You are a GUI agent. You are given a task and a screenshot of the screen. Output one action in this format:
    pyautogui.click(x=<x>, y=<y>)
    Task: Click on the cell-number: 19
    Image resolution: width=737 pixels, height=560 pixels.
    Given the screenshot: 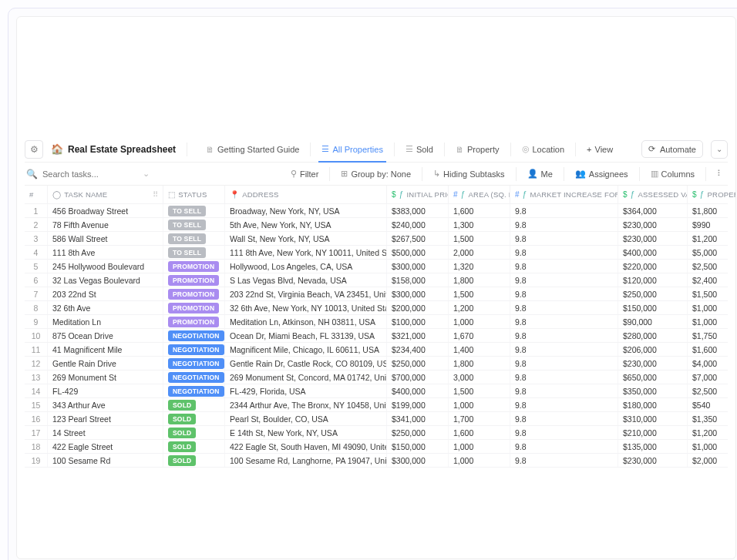 What is the action you would take?
    pyautogui.click(x=36, y=461)
    